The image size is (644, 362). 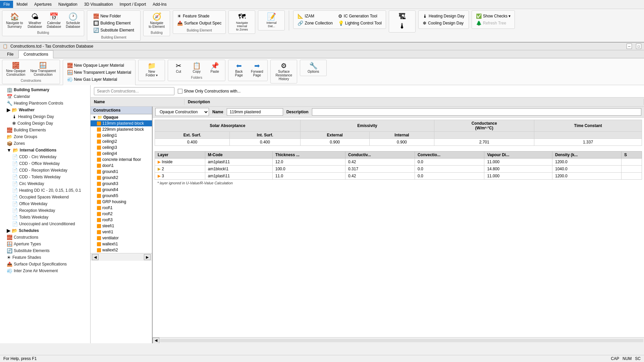 What do you see at coordinates (45, 170) in the screenshot?
I see `sidebar-item-cdd-reception: 📄 CDD - Reception Weekday` at bounding box center [45, 170].